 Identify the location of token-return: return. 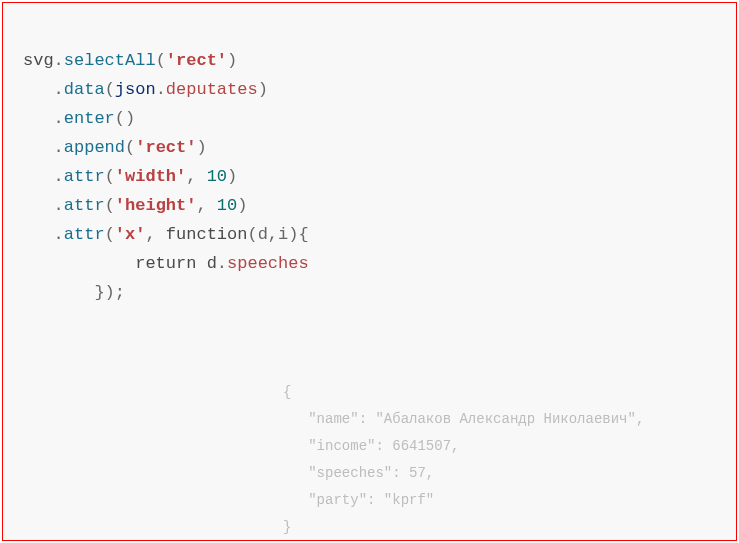
(170, 264).